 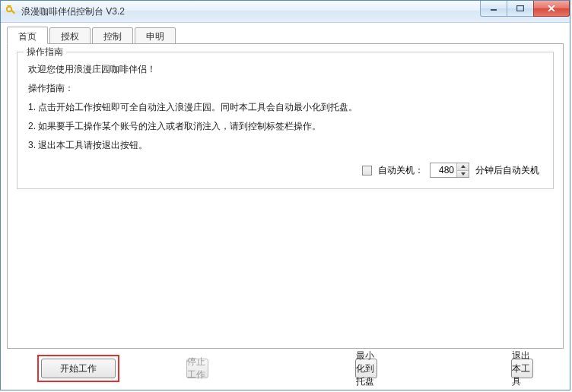 I want to click on button-row: 开始工作 停止工作 最小化到托盘 退出本工具, so click(x=285, y=366).